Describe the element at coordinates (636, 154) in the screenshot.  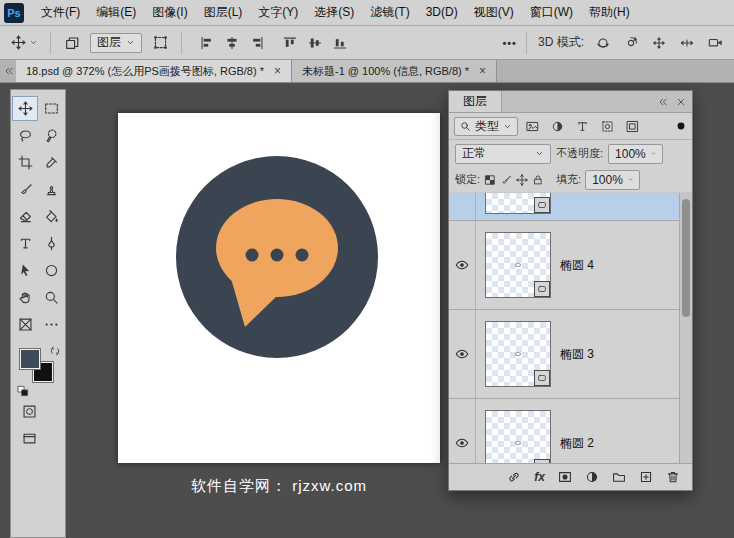
I see `opacity-dropdown: 100%` at that location.